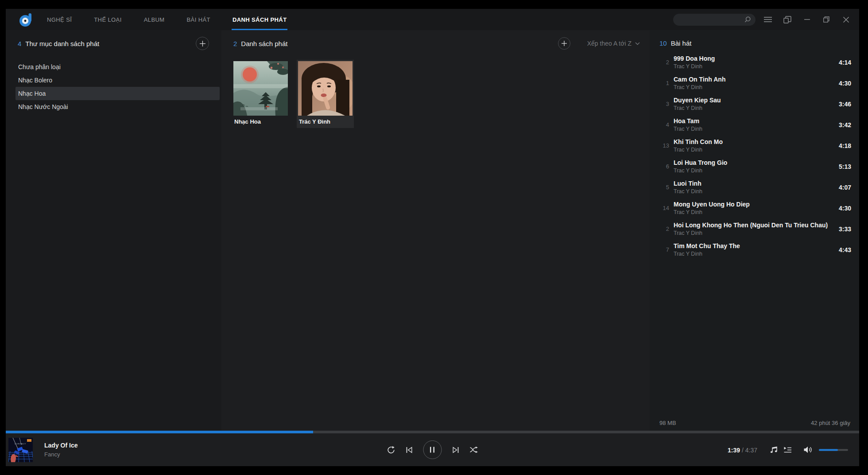 The width and height of the screenshot is (868, 475). What do you see at coordinates (203, 43) in the screenshot?
I see `plus-icon` at bounding box center [203, 43].